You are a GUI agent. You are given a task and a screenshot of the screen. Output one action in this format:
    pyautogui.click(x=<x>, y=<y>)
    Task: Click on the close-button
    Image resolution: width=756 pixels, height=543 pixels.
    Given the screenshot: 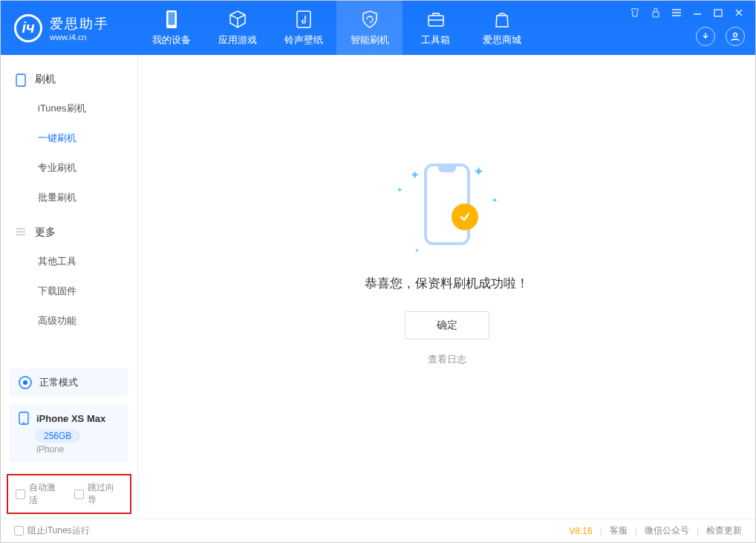 What is the action you would take?
    pyautogui.click(x=739, y=13)
    